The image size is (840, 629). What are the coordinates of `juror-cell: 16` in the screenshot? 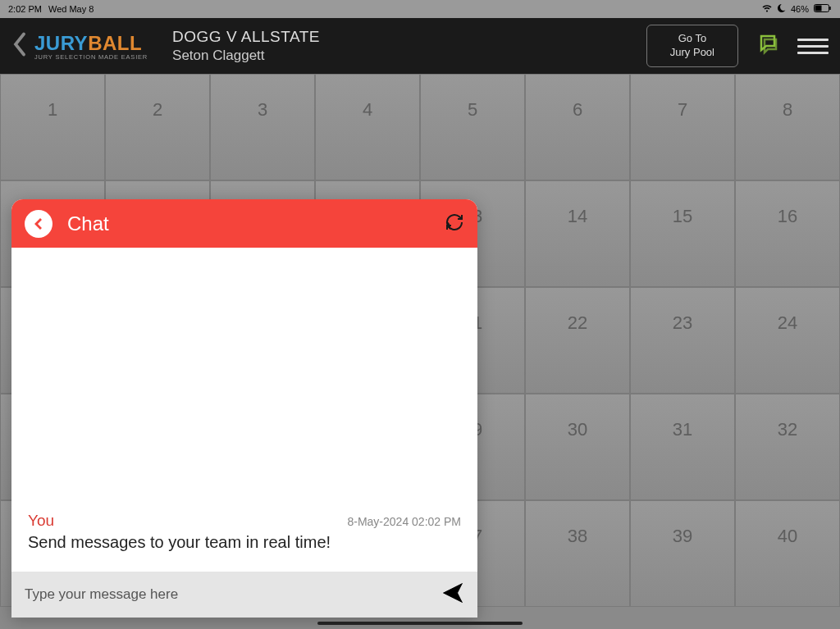 It's located at (788, 234).